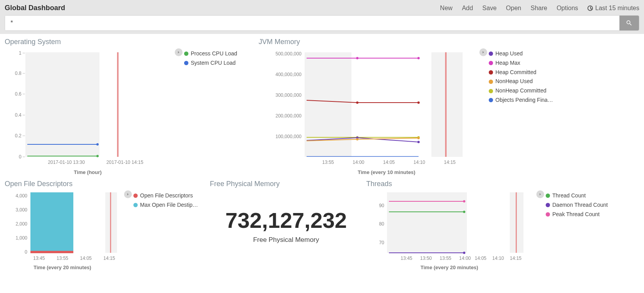  Describe the element at coordinates (521, 73) in the screenshot. I see `legend-item: Heap Committed` at that location.